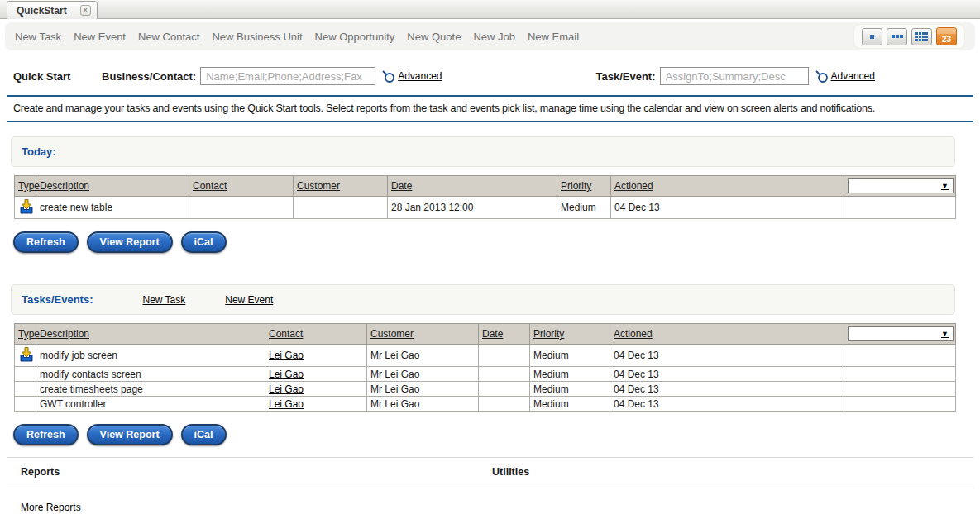 This screenshot has width=980, height=514. Describe the element at coordinates (164, 300) in the screenshot. I see `new-task-link: New Task` at that location.